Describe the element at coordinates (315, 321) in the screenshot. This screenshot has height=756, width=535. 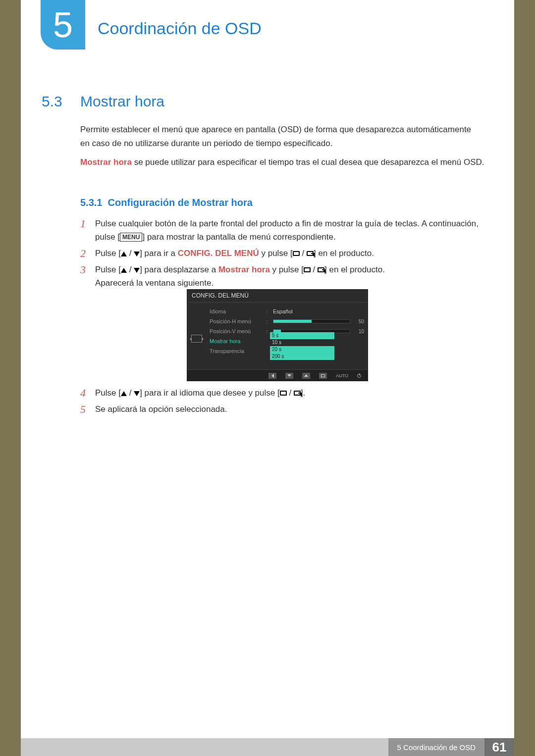
I see `osd-val-posh: : 50` at that location.